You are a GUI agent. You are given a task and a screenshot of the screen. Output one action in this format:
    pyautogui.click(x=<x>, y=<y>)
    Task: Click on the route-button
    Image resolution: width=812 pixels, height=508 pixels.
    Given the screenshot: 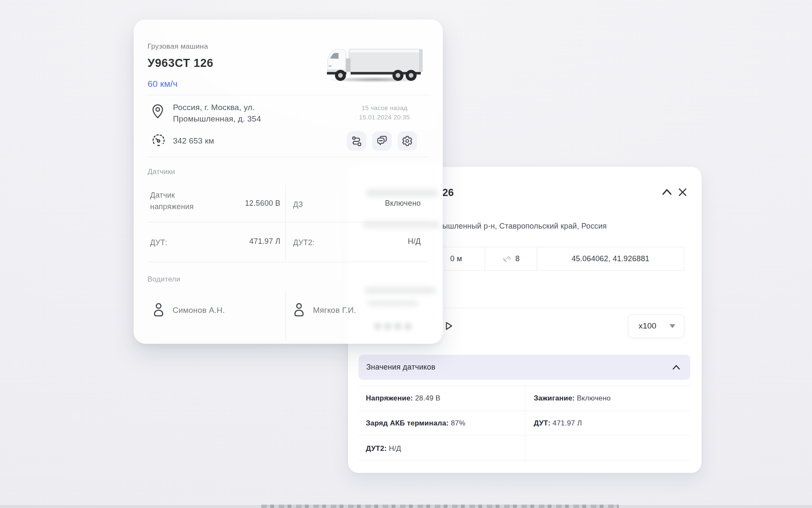 What is the action you would take?
    pyautogui.click(x=357, y=141)
    